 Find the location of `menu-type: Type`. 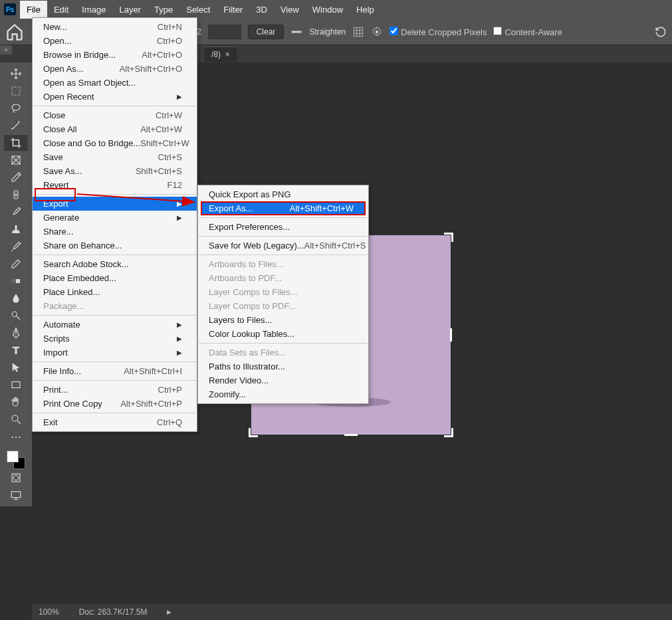

menu-type: Type is located at coordinates (164, 9).